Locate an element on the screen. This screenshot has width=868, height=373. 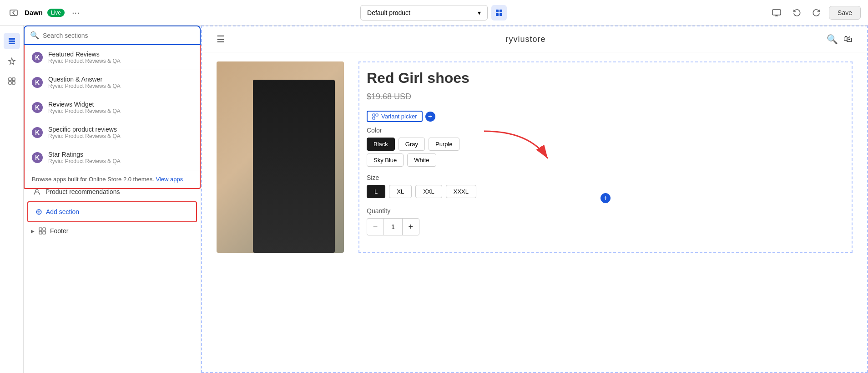
result-title-4: Specific product reviews is located at coordinates (85, 129).